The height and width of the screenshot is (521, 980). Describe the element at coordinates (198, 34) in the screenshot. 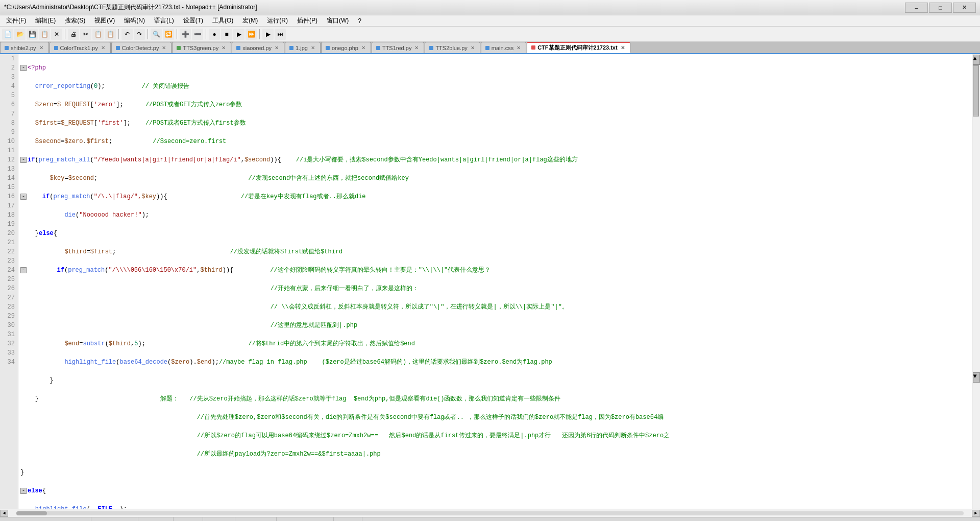

I see `zoom-out-button: ➖` at that location.